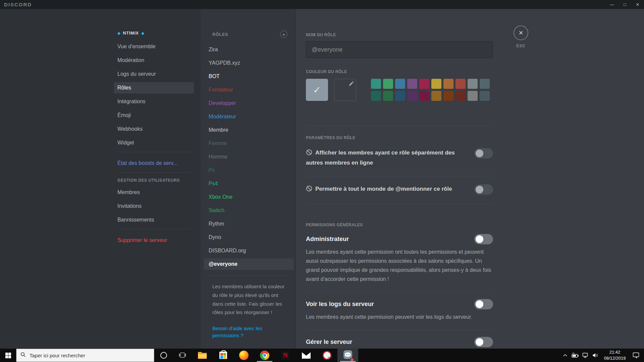 The height and width of the screenshot is (362, 644). Describe the element at coordinates (154, 129) in the screenshot. I see `sidebar-item: Webhooks` at that location.